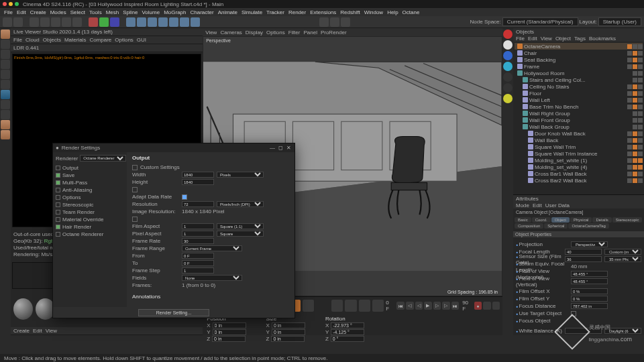 Image resolution: width=644 pixels, height=362 pixels. Describe the element at coordinates (578, 73) in the screenshot. I see `tree-item: Hollywood Room` at that location.